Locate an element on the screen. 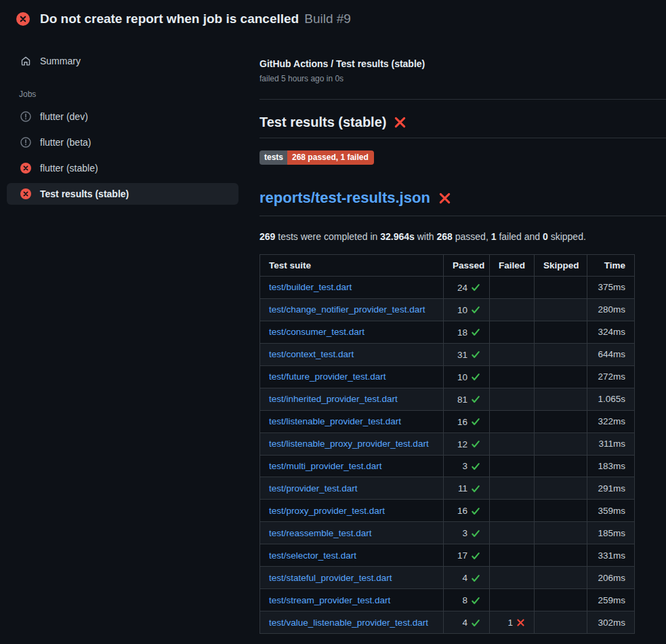 Image resolution: width=666 pixels, height=644 pixels. time-value: 322ms is located at coordinates (611, 422).